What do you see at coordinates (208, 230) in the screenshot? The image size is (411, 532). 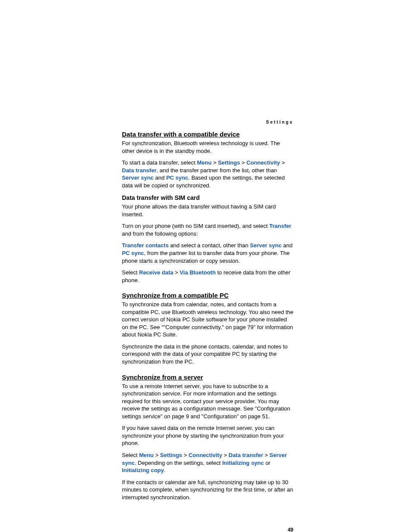 I see `paragraph: Turn on your phone (with no SIM card ins…` at bounding box center [208, 230].